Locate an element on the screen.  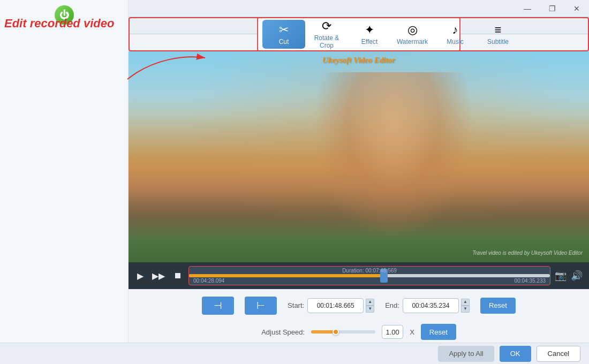
toolbar-icon-watermark: ◎ is located at coordinates (412, 30).